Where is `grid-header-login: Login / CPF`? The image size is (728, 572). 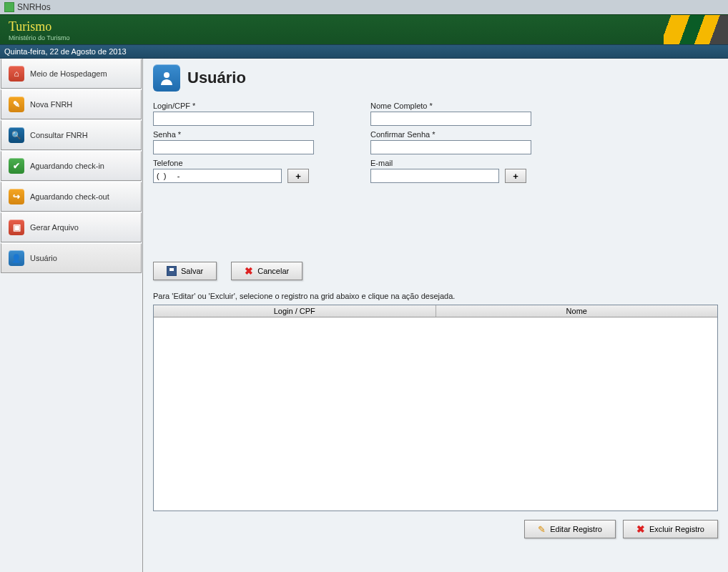 grid-header-login: Login / CPF is located at coordinates (295, 311).